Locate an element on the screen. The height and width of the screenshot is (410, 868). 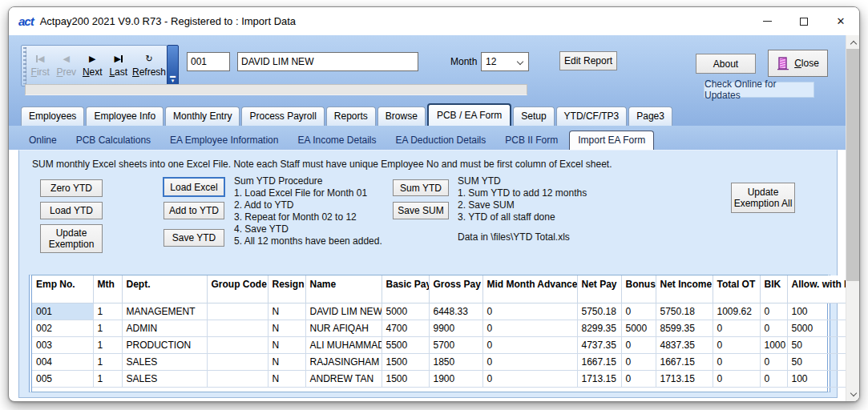
table-cell: MANAGEMENT is located at coordinates (164, 312).